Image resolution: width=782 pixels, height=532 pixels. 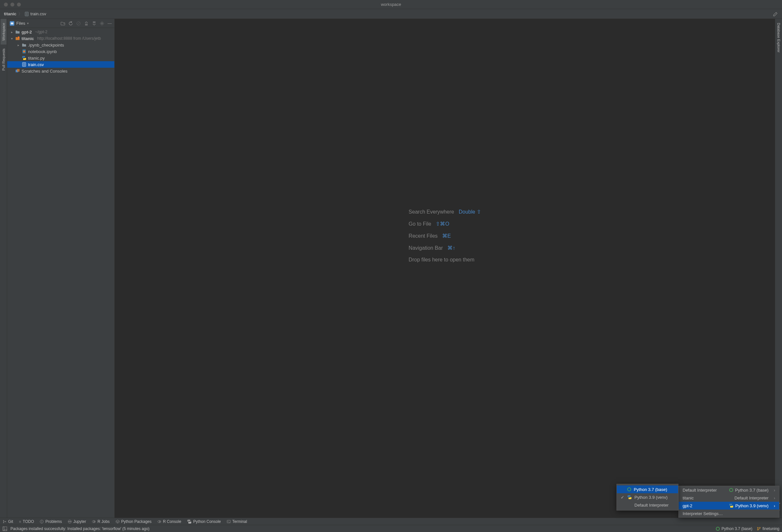 I want to click on edit-icon, so click(x=775, y=14).